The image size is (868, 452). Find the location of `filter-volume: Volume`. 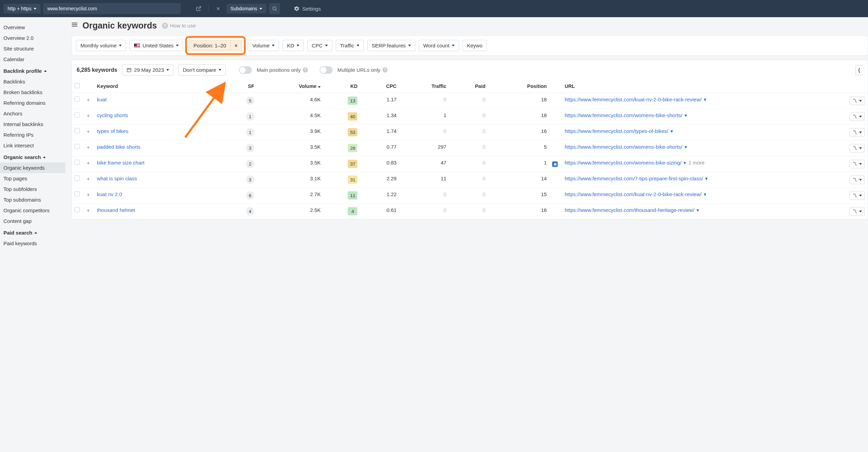

filter-volume: Volume is located at coordinates (263, 45).